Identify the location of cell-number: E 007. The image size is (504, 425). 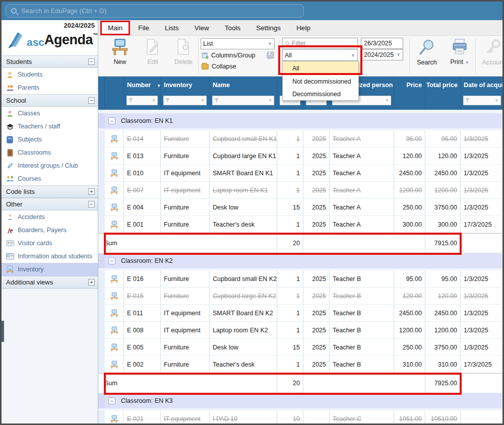
(135, 190).